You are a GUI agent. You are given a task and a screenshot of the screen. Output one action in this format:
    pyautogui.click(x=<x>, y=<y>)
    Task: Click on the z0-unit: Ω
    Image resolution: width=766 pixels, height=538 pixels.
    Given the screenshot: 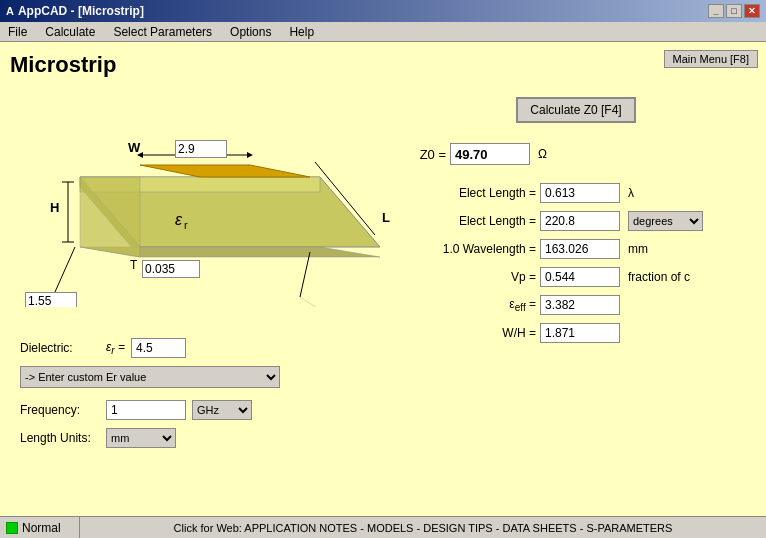 What is the action you would take?
    pyautogui.click(x=542, y=154)
    